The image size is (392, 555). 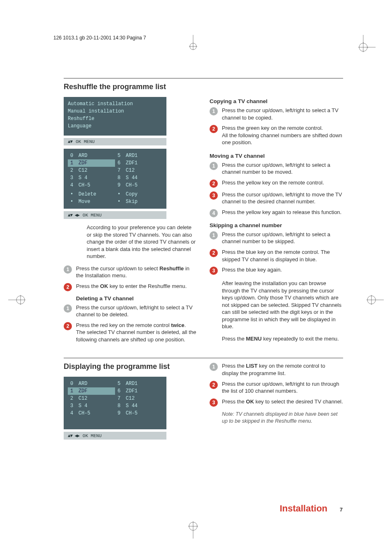 I want to click on osd-item: Manual installation, so click(x=115, y=111).